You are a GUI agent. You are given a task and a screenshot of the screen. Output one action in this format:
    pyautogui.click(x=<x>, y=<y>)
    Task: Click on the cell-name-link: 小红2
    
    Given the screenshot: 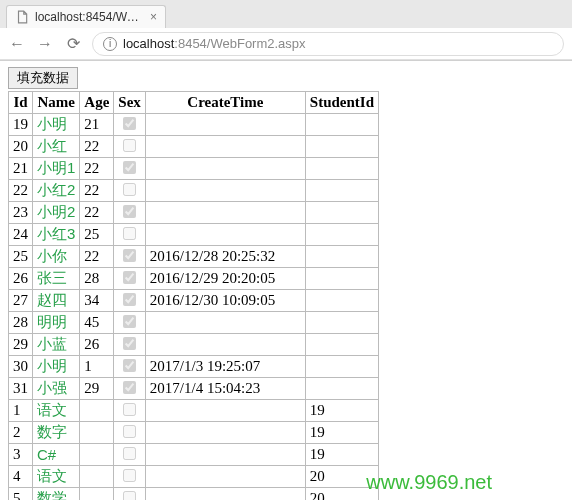 What is the action you would take?
    pyautogui.click(x=56, y=191)
    